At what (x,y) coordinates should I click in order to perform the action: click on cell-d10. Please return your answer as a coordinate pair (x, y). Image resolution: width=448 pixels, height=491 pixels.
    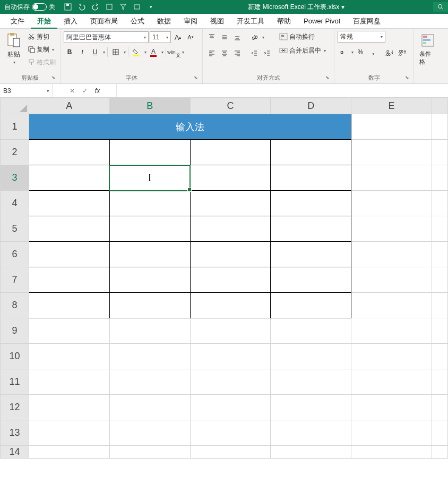
    Looking at the image, I should click on (311, 357).